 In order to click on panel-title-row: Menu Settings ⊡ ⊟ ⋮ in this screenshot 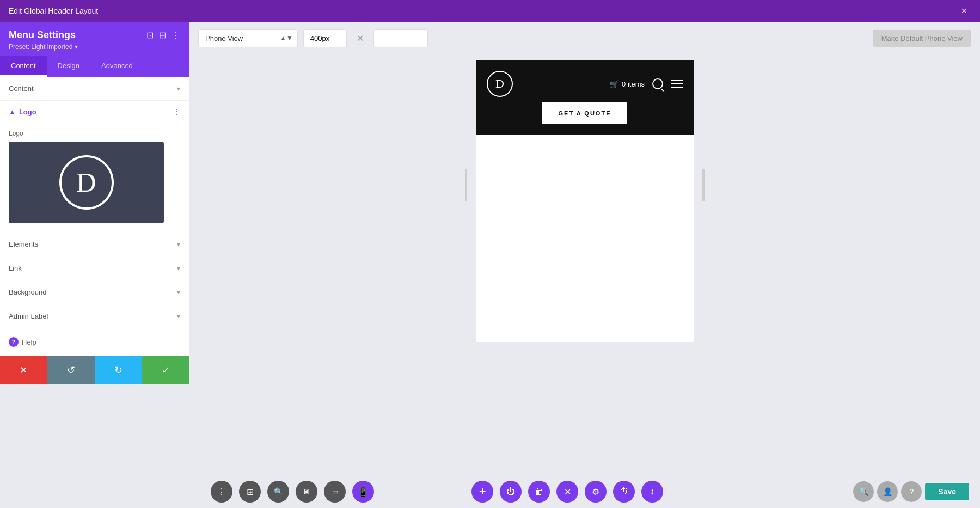, I will do `click(95, 35)`.